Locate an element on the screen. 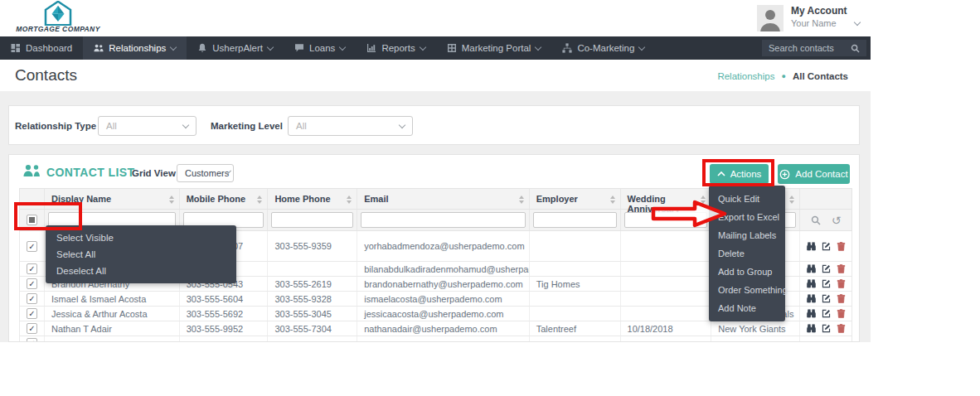  logo-text: MORTGAGE COMPANY is located at coordinates (58, 29).